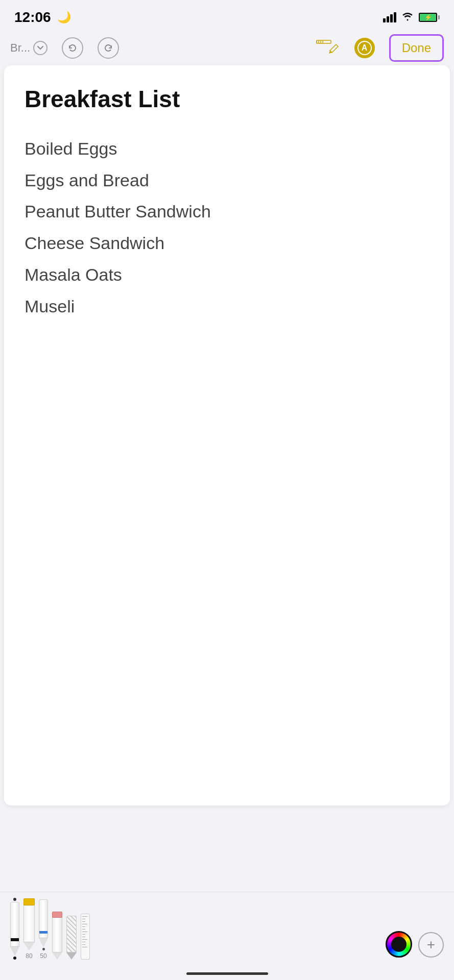 This screenshot has width=454, height=980. I want to click on toolbar: Br... A Done, so click(227, 48).